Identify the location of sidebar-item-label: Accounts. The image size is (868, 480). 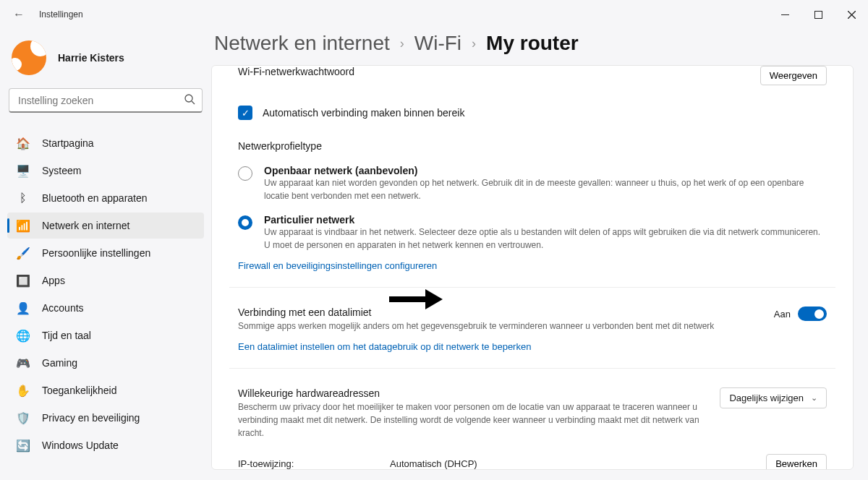
(63, 308).